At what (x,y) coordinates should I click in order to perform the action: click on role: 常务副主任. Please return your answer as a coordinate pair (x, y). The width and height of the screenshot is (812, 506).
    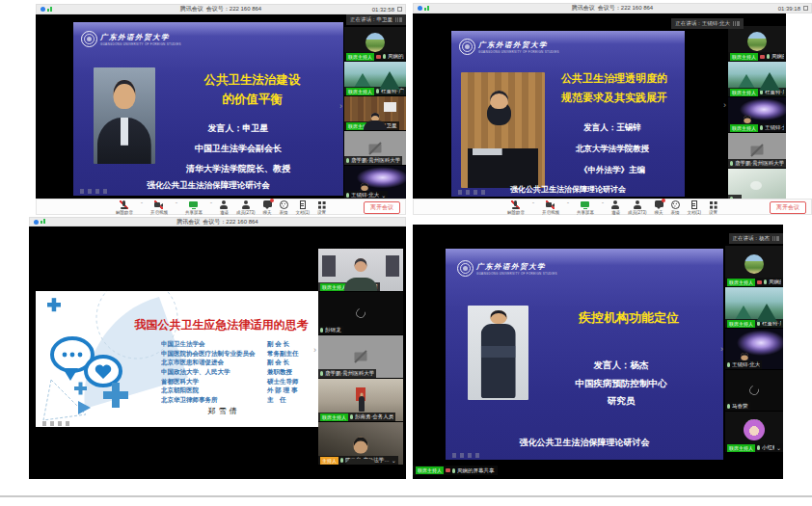
    Looking at the image, I should click on (284, 355).